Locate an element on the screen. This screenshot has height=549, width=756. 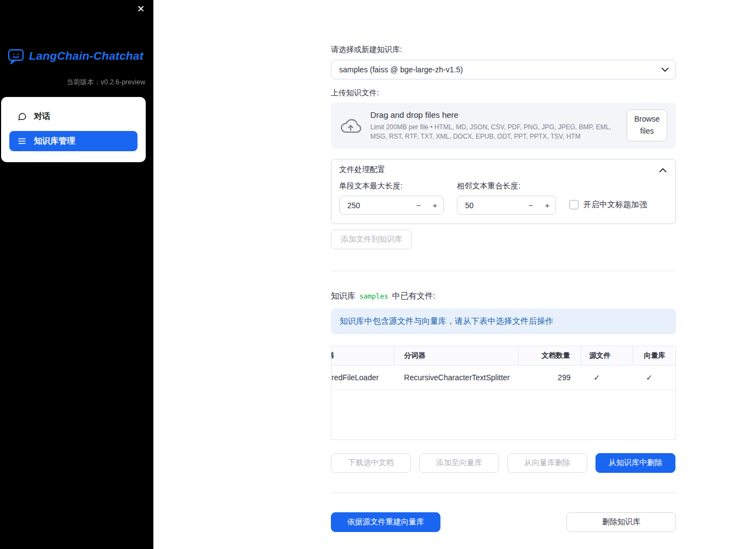
existing-files-suffix: 中已有文件: is located at coordinates (414, 296).